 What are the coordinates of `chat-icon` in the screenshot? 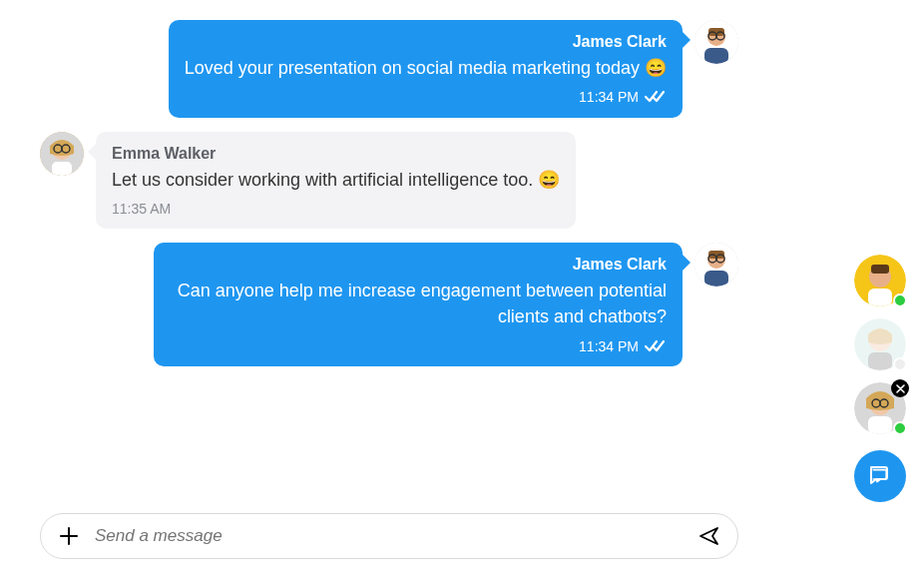 It's located at (880, 476).